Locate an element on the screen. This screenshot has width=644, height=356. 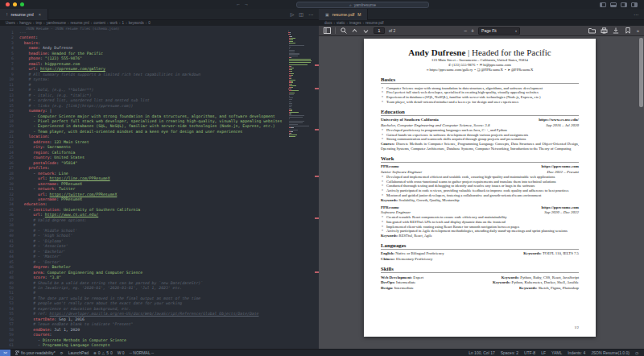
breadcrumb-item: tmp is located at coordinates (39, 23).